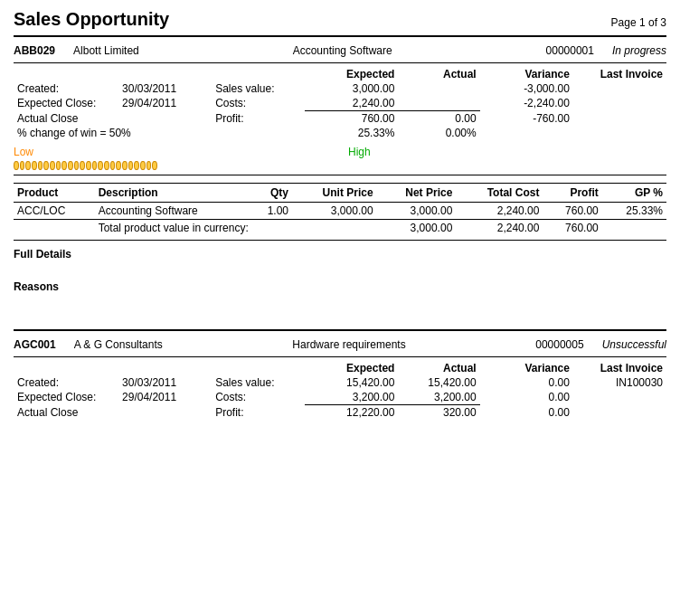  What do you see at coordinates (165, 103) in the screenshot?
I see `expectedclose-value: 29/04/2011` at bounding box center [165, 103].